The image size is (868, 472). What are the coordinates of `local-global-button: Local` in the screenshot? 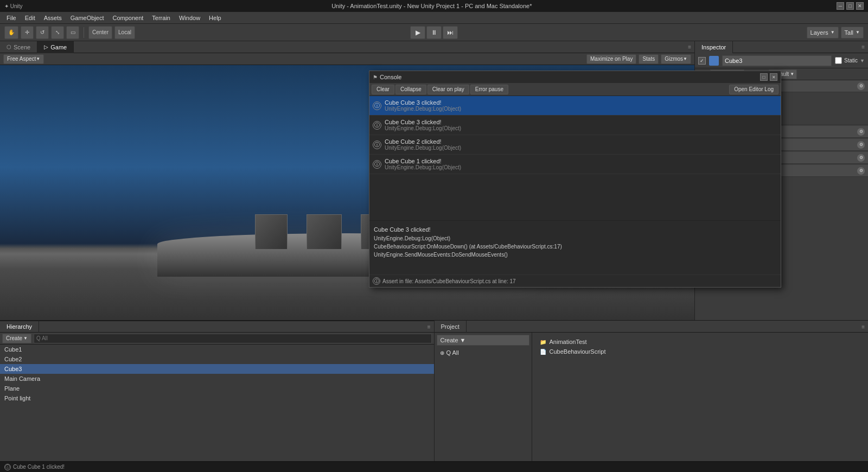 It's located at (125, 33).